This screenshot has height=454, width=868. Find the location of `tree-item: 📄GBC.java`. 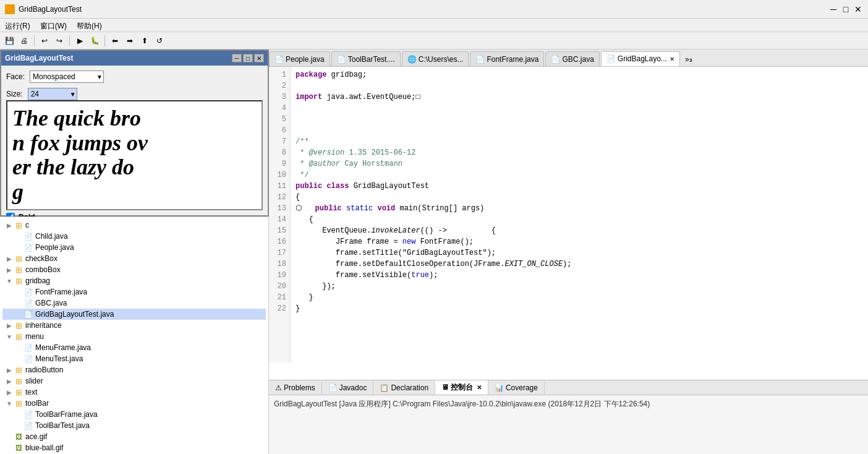

tree-item: 📄GBC.java is located at coordinates (134, 303).